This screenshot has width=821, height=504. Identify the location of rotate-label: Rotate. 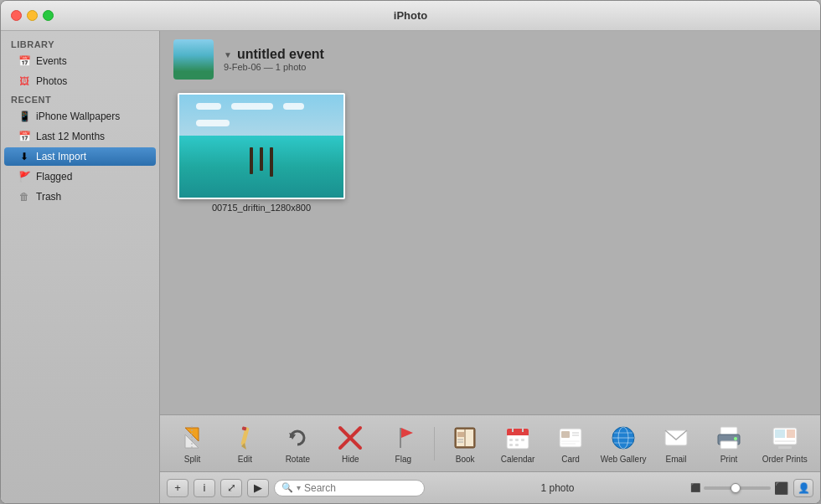
(298, 459).